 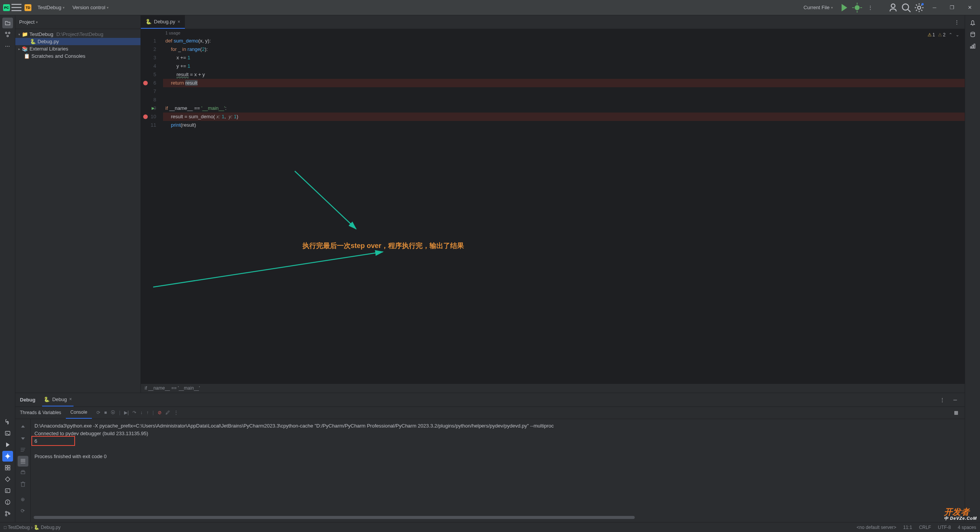 What do you see at coordinates (160, 413) in the screenshot?
I see `mute-bps-icon: ⊘` at bounding box center [160, 413].